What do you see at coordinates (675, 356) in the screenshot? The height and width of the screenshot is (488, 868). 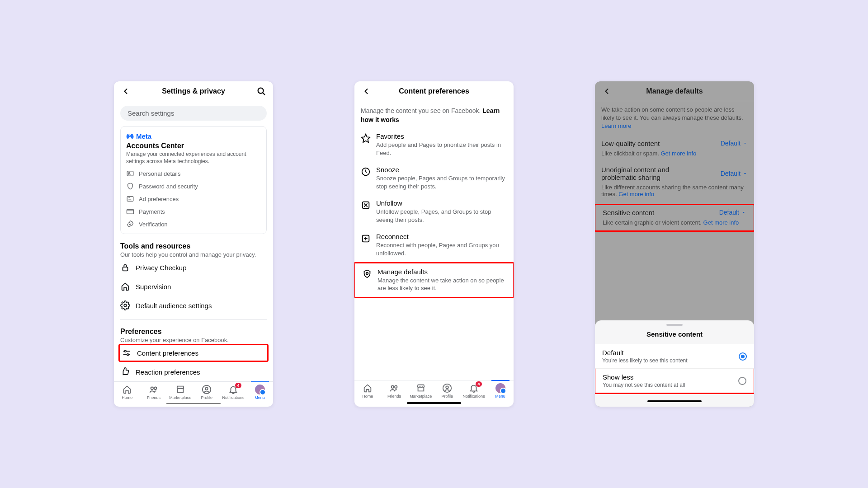 I see `option-default: Default You're less likely to see this c…` at bounding box center [675, 356].